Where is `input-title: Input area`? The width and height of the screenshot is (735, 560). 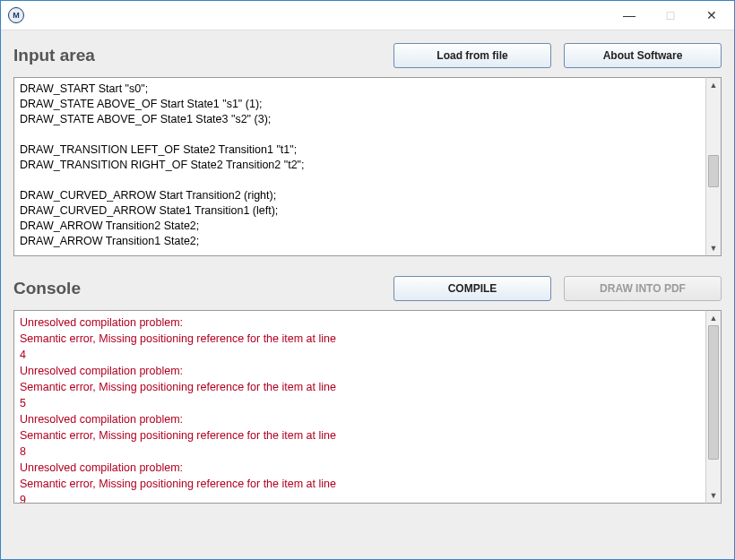
input-title: Input area is located at coordinates (54, 56).